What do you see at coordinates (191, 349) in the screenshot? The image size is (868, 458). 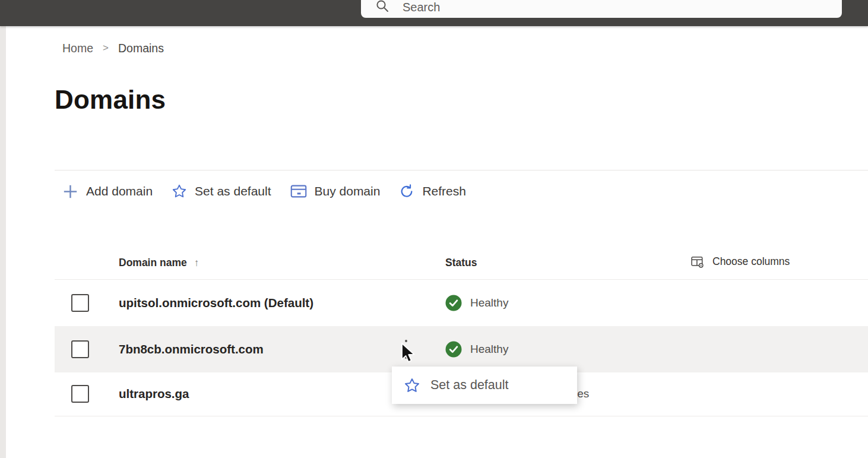 I see `domain-name-link: 7bn8cb.onmicrosoft.com` at bounding box center [191, 349].